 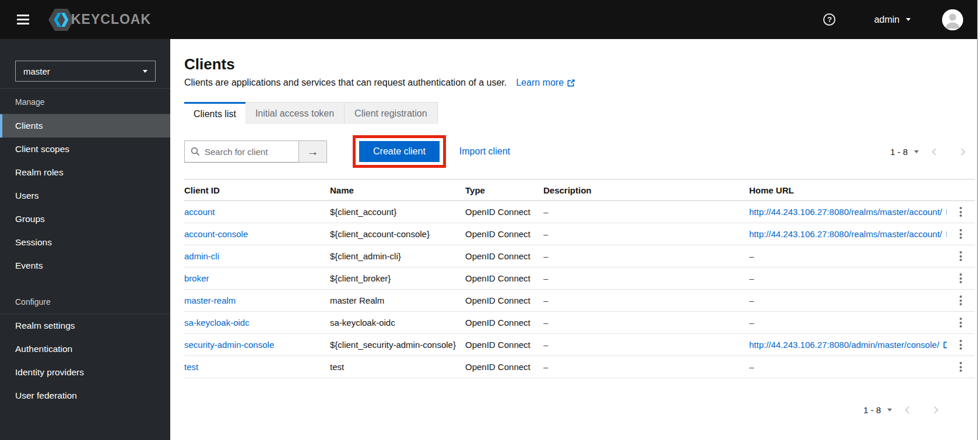 What do you see at coordinates (953, 20) in the screenshot?
I see `user-avatar-icon` at bounding box center [953, 20].